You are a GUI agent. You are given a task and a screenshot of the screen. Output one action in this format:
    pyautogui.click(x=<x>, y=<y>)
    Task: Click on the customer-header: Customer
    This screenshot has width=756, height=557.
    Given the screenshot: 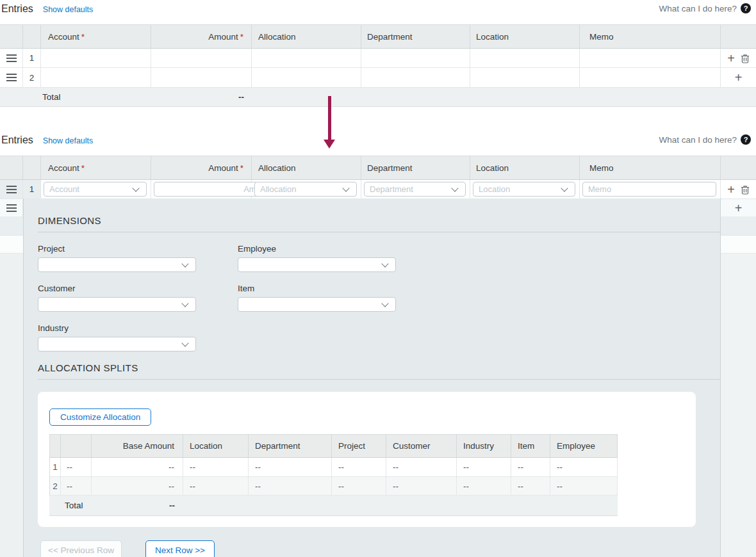 What is the action you would take?
    pyautogui.click(x=422, y=446)
    